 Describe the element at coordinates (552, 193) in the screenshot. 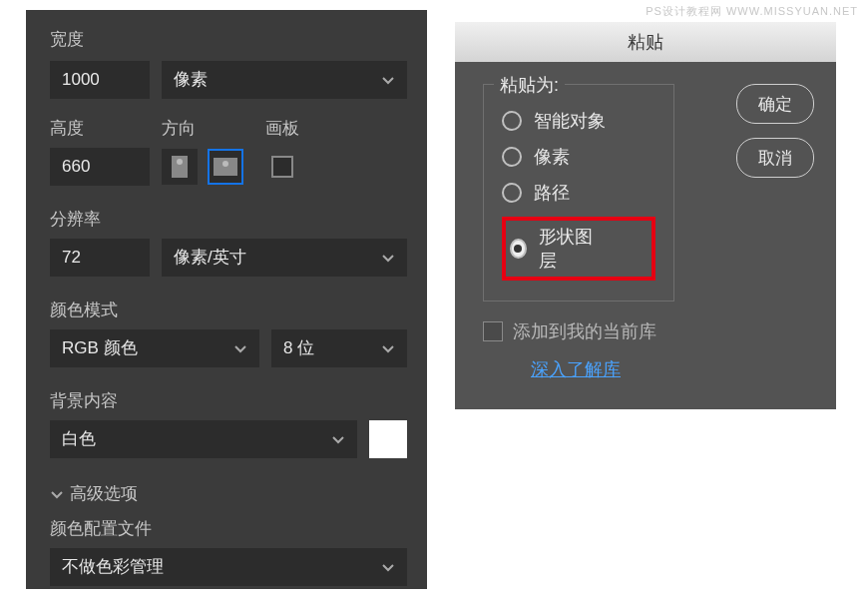

I see `radio-label: 路径` at that location.